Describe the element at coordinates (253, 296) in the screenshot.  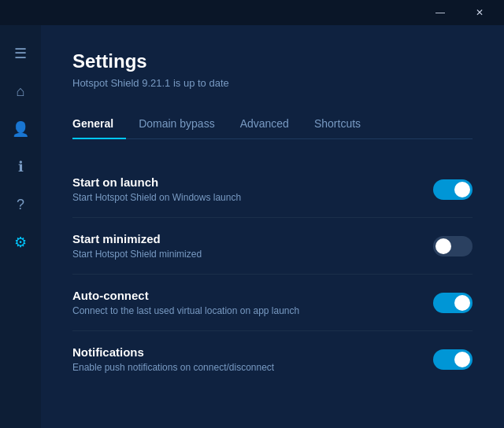
I see `setting-label-auto-connect: Auto-connect` at that location.